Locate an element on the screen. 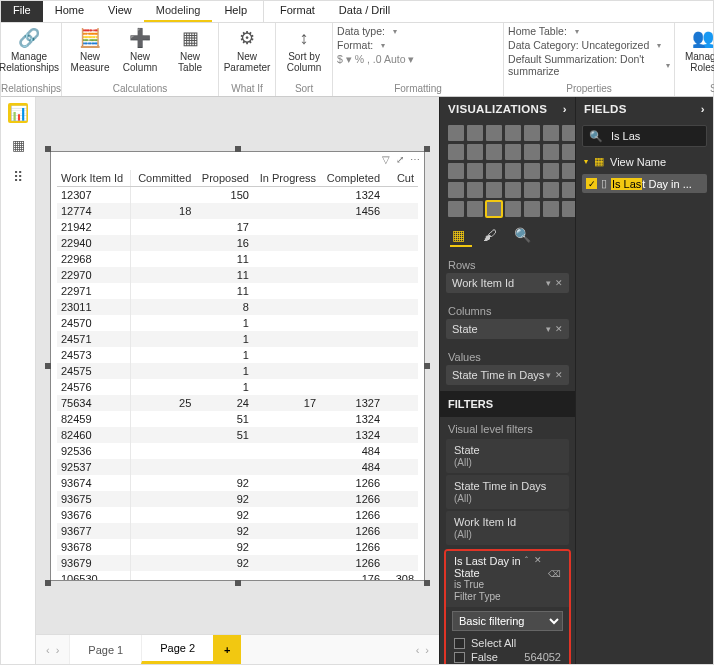 This screenshot has height=665, width=714. format-tab-icon: 🖌 is located at coordinates (490, 235).